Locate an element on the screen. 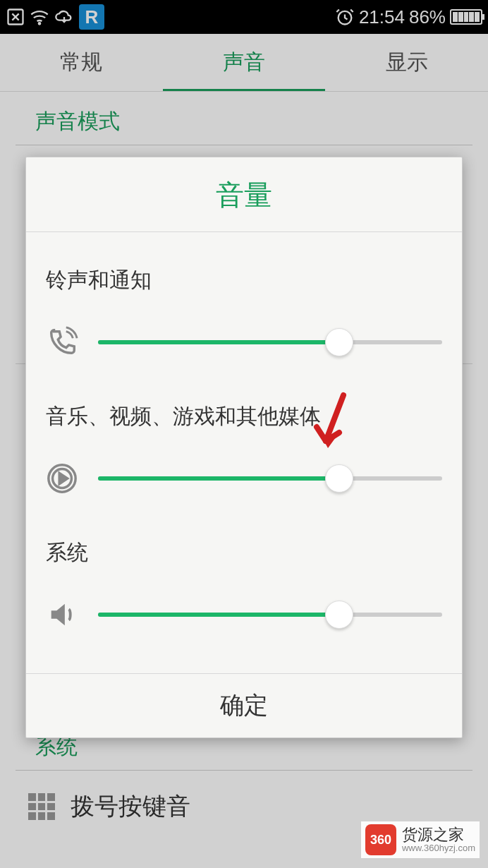  volume-group-media: 音乐、视频、游戏和其他媒体 is located at coordinates (244, 449).